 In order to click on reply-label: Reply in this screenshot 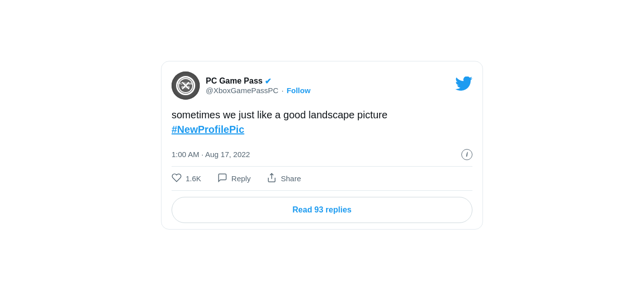, I will do `click(241, 178)`.